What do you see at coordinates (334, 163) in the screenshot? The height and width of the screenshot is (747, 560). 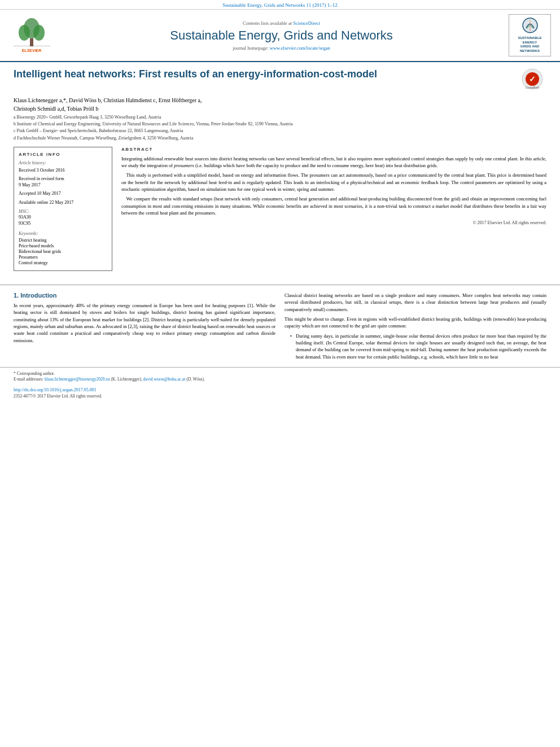 I see `abstract-p1: Integrating additional renewable heat so…` at bounding box center [334, 163].